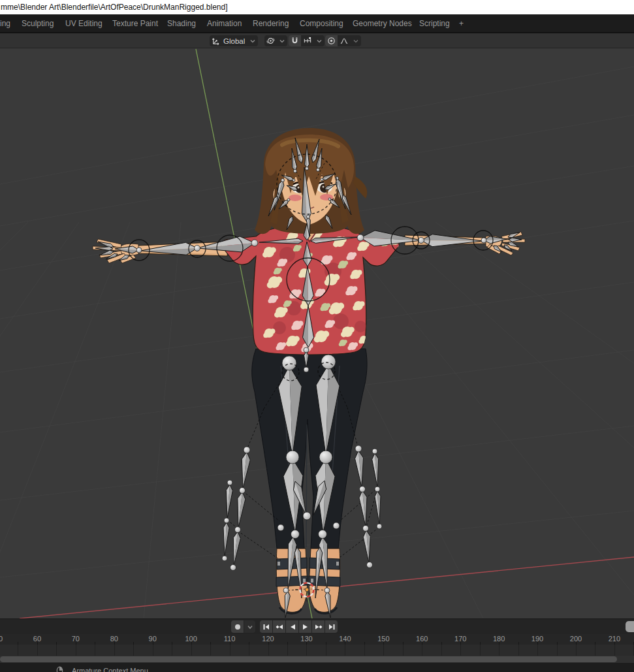  I want to click on workspace-tab-geometry-nodes: Geometry Nodes, so click(383, 24).